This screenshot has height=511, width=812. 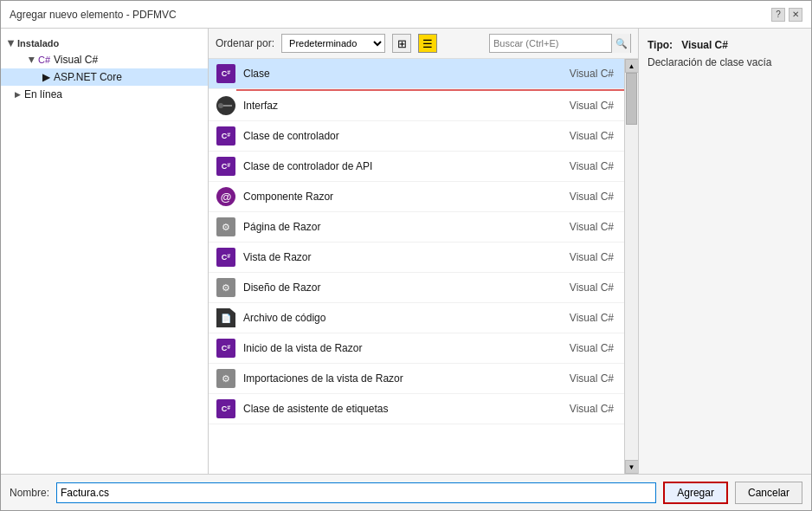 What do you see at coordinates (93, 15) in the screenshot?
I see `dialog-title: Agregar nuevo elemento - PDFMVC` at bounding box center [93, 15].